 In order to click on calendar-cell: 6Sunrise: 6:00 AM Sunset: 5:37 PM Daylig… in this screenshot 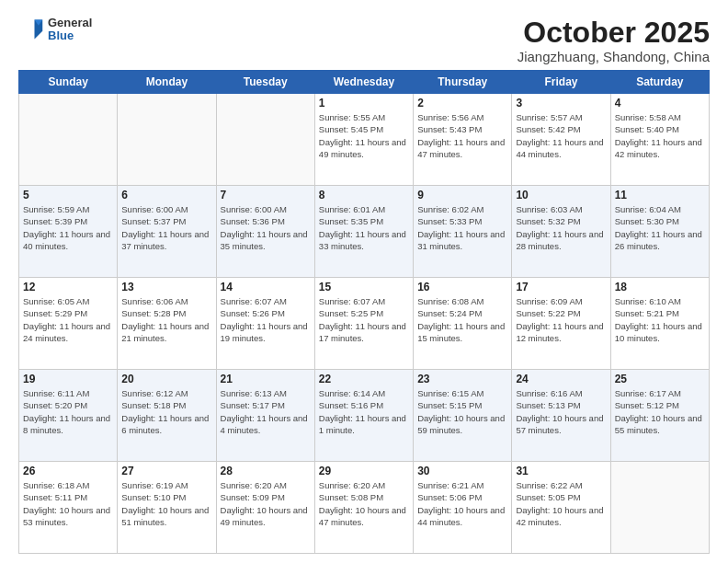, I will do `click(167, 232)`.